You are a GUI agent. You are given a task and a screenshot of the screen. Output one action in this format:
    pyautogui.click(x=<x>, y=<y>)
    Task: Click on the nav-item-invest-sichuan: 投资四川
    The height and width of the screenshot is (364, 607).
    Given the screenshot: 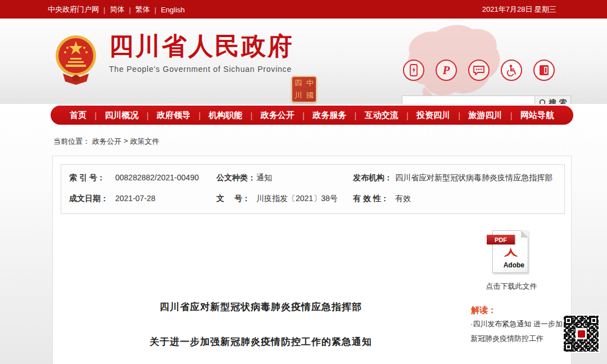 What is the action you would take?
    pyautogui.click(x=433, y=116)
    